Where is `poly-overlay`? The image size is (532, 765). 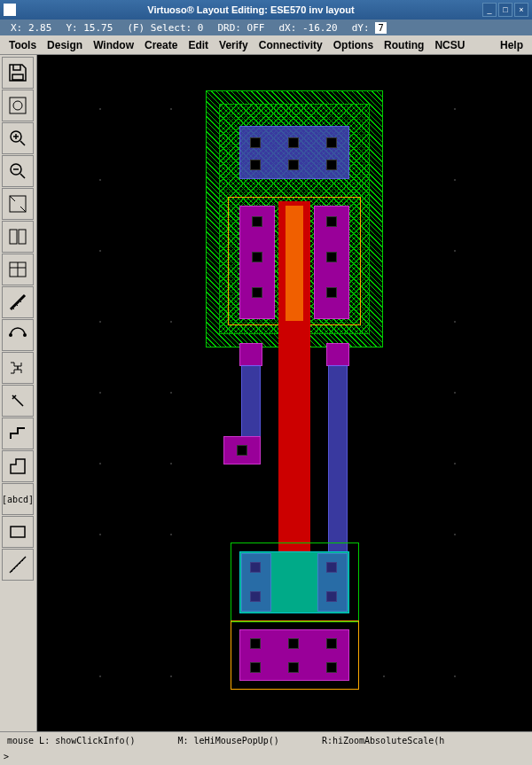 poly-overlay is located at coordinates (294, 263).